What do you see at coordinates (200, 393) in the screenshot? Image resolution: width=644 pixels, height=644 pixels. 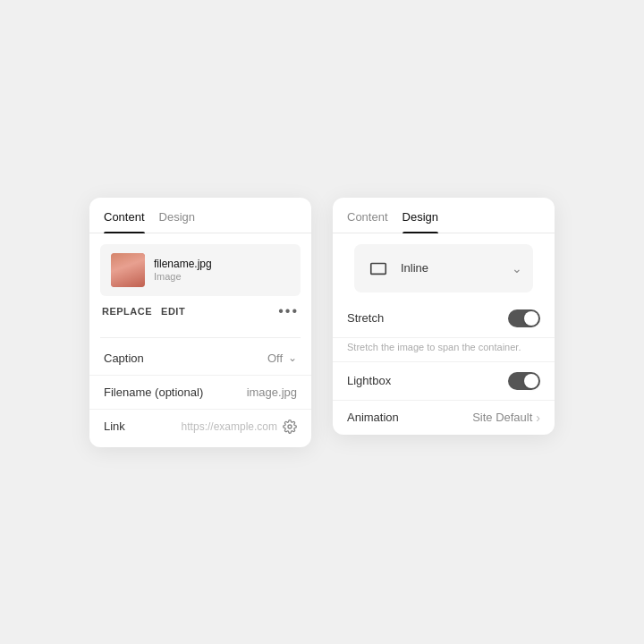 I see `filename-row: Filename (optional) image.jpg` at bounding box center [200, 393].